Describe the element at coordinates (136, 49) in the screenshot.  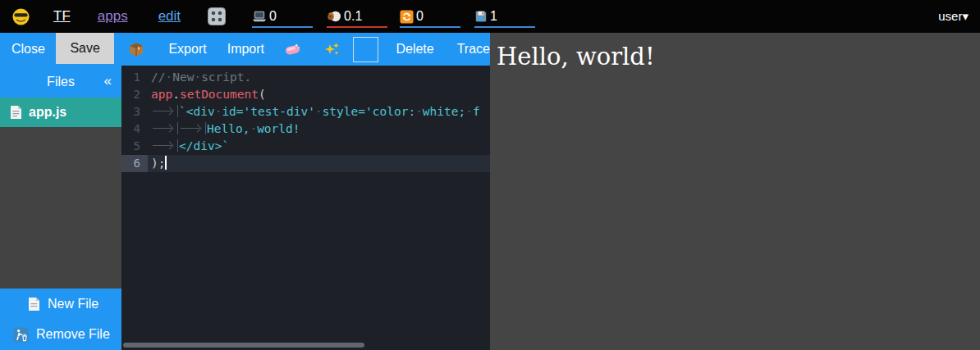
I see `package-icon` at that location.